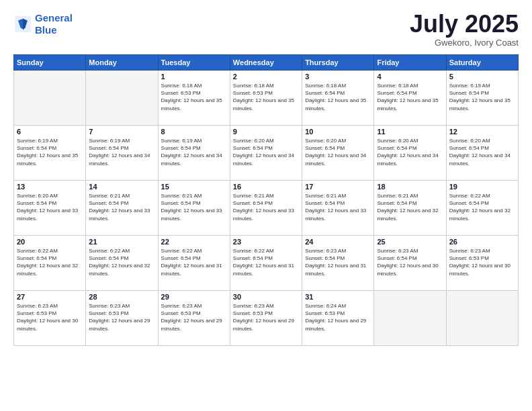  Describe the element at coordinates (266, 63) in the screenshot. I see `day-of-week-header: Wednesday` at that location.